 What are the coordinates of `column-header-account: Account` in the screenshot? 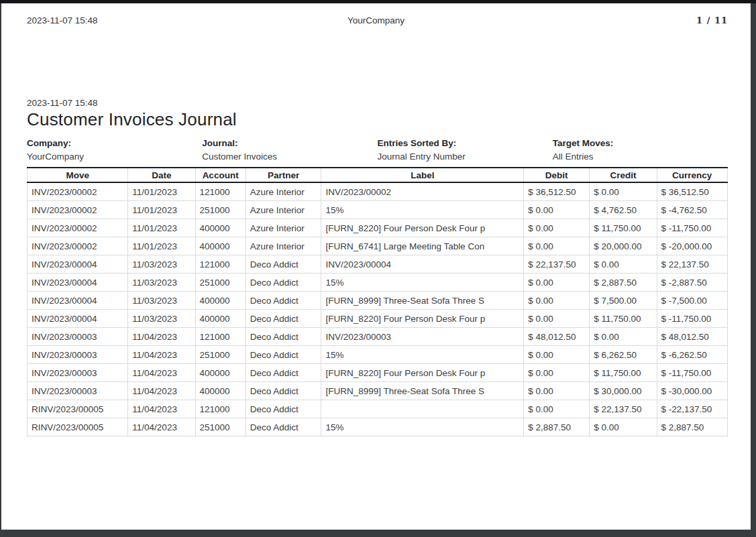 It's located at (220, 175).